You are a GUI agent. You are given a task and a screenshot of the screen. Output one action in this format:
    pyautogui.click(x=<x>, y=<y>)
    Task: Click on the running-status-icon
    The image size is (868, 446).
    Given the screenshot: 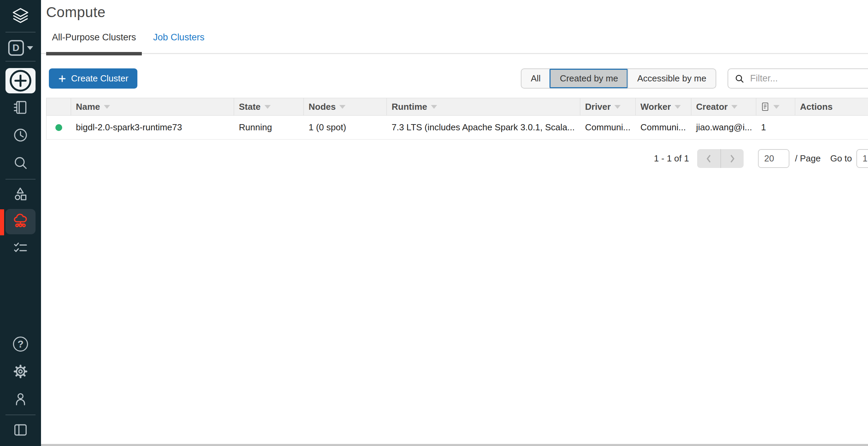 What is the action you would take?
    pyautogui.click(x=59, y=128)
    